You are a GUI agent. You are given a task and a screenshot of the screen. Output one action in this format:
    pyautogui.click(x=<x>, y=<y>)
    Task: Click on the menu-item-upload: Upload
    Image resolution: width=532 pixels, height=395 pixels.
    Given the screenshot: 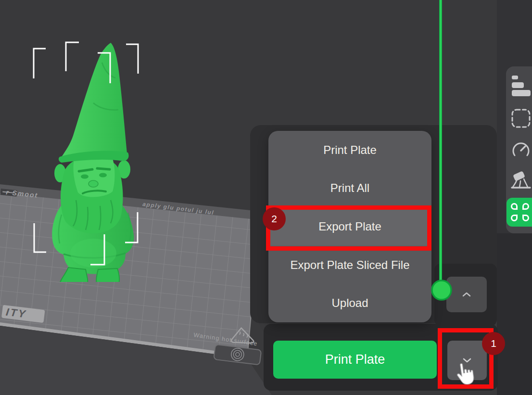 What is the action you would take?
    pyautogui.click(x=350, y=303)
    